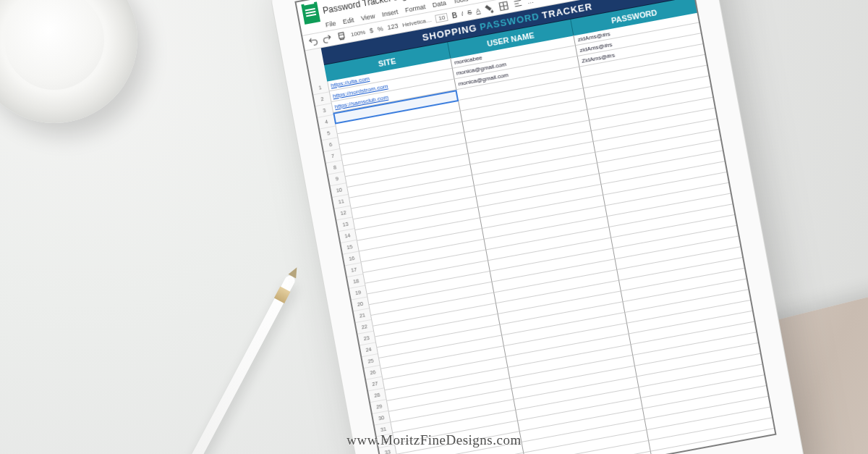  What do you see at coordinates (311, 13) in the screenshot?
I see `sheets-logo-icon` at bounding box center [311, 13].